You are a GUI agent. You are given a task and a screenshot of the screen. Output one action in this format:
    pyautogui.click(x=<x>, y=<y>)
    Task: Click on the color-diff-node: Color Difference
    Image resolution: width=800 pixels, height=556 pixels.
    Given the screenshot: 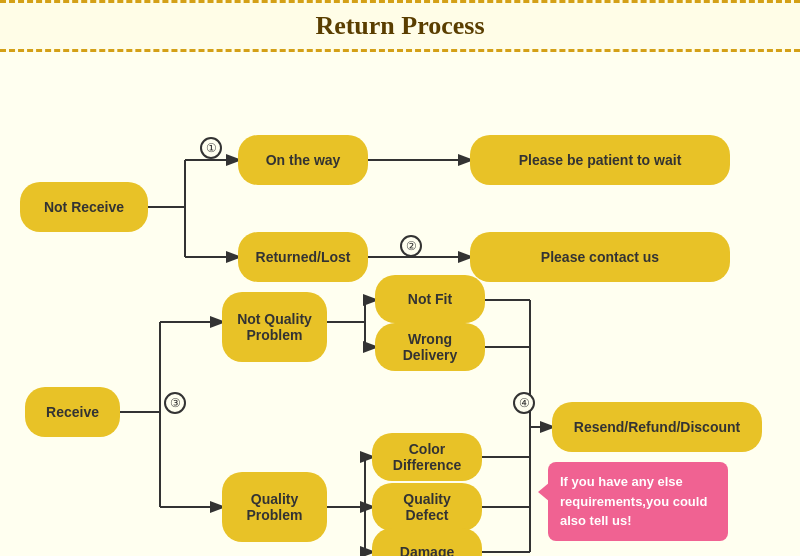 What is the action you would take?
    pyautogui.click(x=427, y=457)
    